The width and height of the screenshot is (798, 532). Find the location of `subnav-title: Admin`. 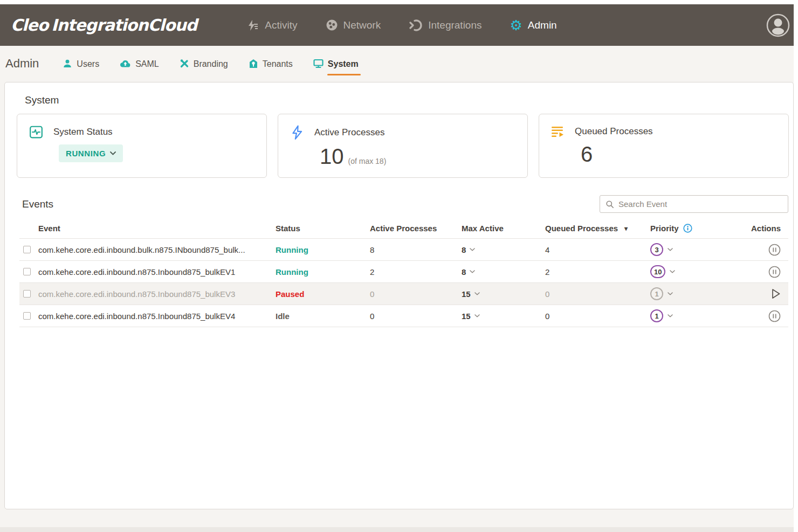

subnav-title: Admin is located at coordinates (22, 64).